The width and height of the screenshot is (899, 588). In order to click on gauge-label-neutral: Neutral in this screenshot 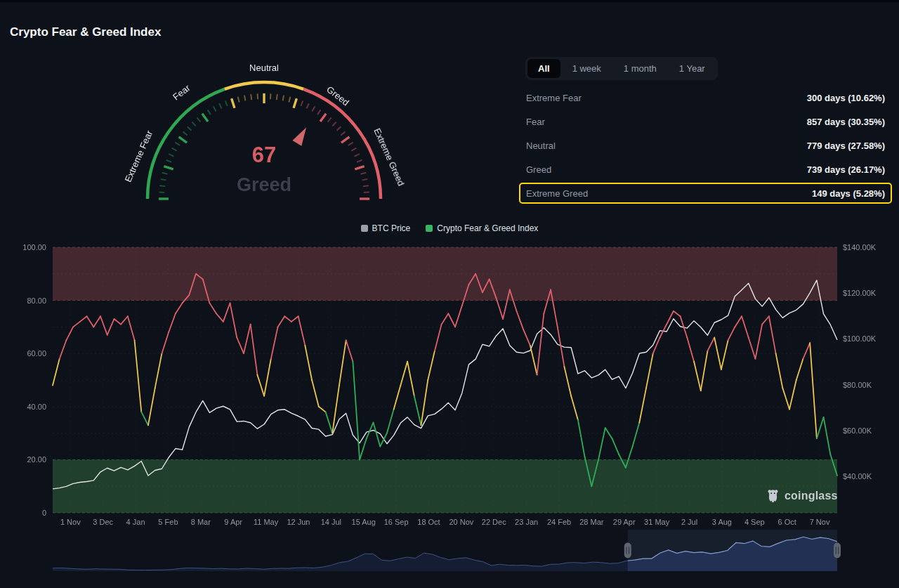, I will do `click(264, 67)`.